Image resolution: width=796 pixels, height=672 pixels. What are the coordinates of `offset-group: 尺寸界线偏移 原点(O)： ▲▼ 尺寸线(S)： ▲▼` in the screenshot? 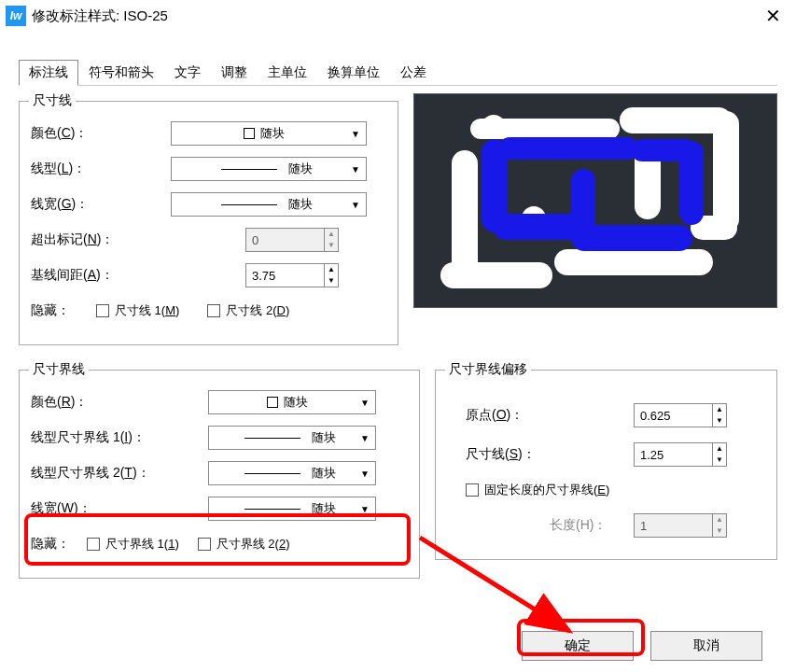 It's located at (607, 465).